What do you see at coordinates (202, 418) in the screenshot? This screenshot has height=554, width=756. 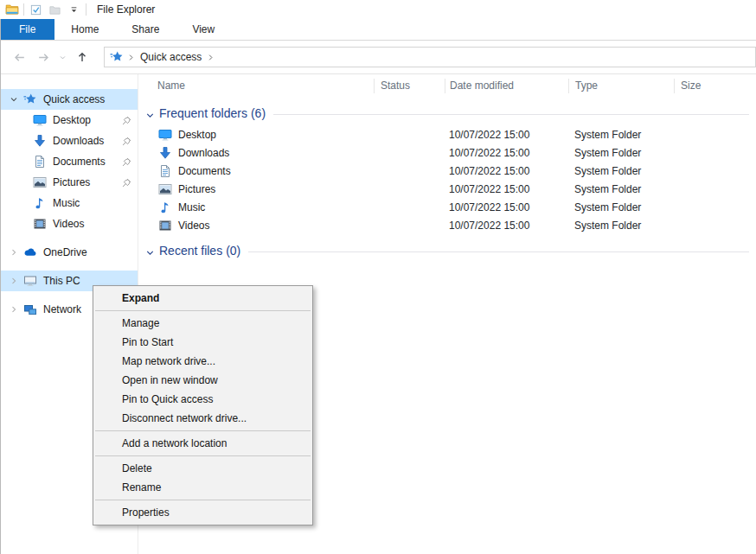 I see `menu-item-disconnect-network-drive: Disconnect network drive...` at bounding box center [202, 418].